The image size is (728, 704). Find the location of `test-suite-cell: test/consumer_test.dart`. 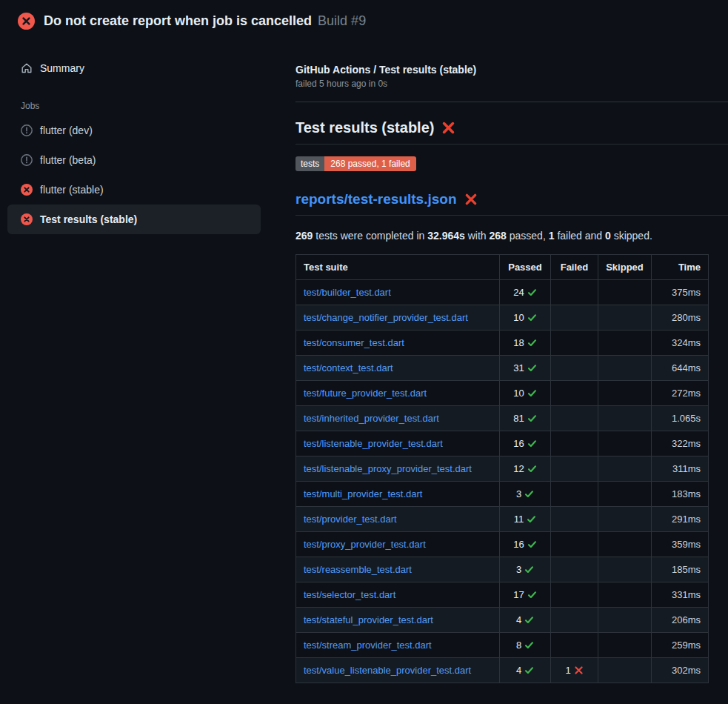

test-suite-cell: test/consumer_test.dart is located at coordinates (398, 343).